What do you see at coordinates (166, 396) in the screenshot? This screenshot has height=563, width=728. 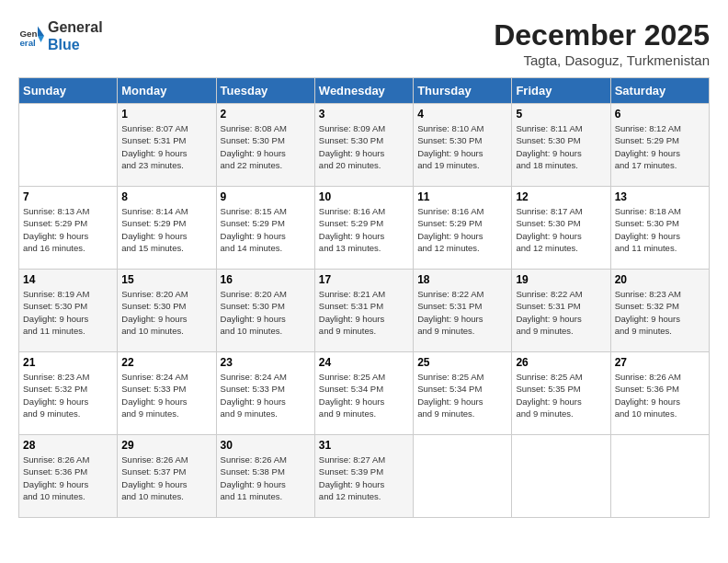 I see `day-info: Sunrise: 8:24 AM Sunset: 5:33 PM Dayligh…` at bounding box center [166, 396].